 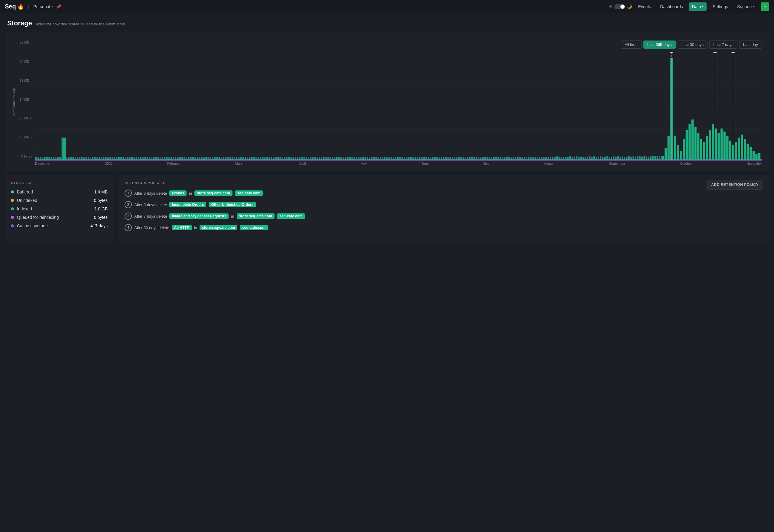 I want to click on time-btn-30: Last 30 days, so click(x=693, y=45).